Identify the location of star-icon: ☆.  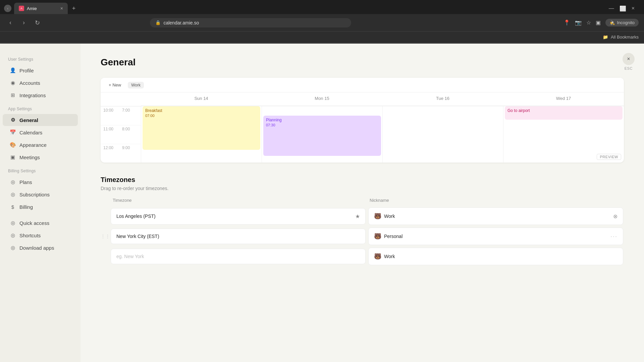
(589, 23).